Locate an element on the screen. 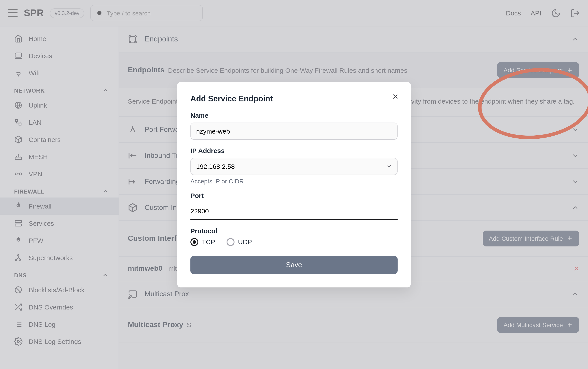 The width and height of the screenshot is (588, 369). port-label: Port is located at coordinates (294, 195).